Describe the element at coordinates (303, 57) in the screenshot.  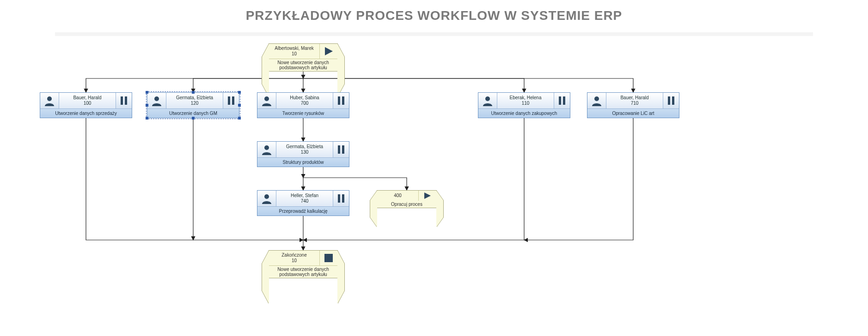
I see `start-node: Albertowski, Marek 10 Nowe utworzenie da…` at that location.